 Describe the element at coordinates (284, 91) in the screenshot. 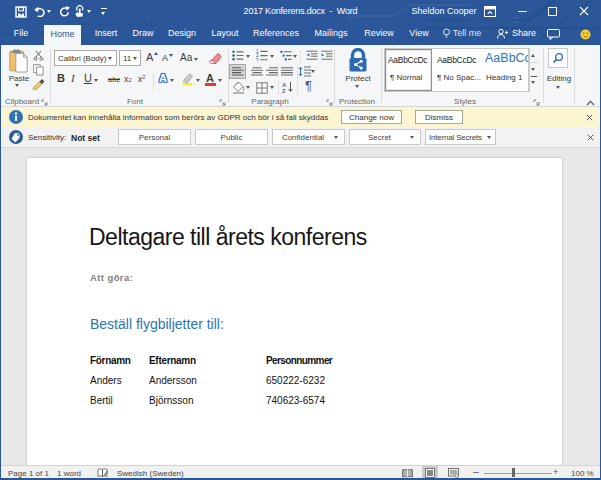

I see `svg-text: Z` at that location.